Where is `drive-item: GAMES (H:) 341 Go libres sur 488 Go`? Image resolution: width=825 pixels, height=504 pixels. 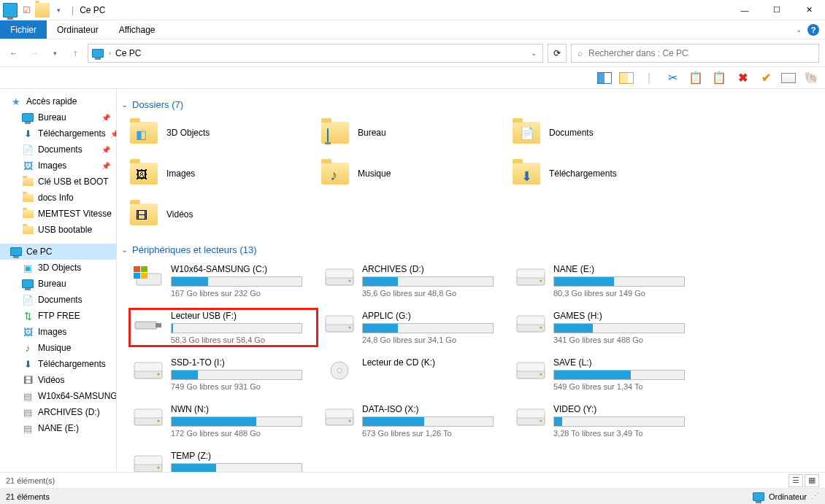 drive-item: GAMES (H:) 341 Go libres sur 488 Go is located at coordinates (606, 327).